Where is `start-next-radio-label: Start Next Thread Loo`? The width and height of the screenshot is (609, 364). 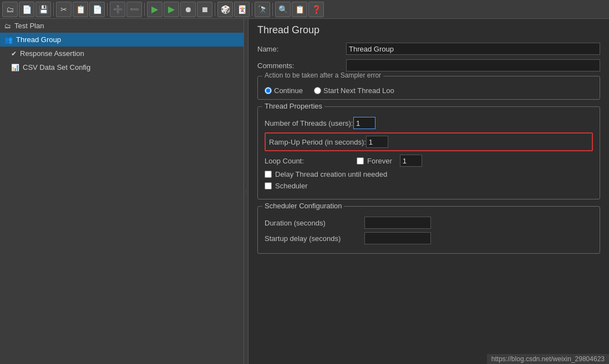
start-next-radio-label: Start Next Thread Loo is located at coordinates (354, 91).